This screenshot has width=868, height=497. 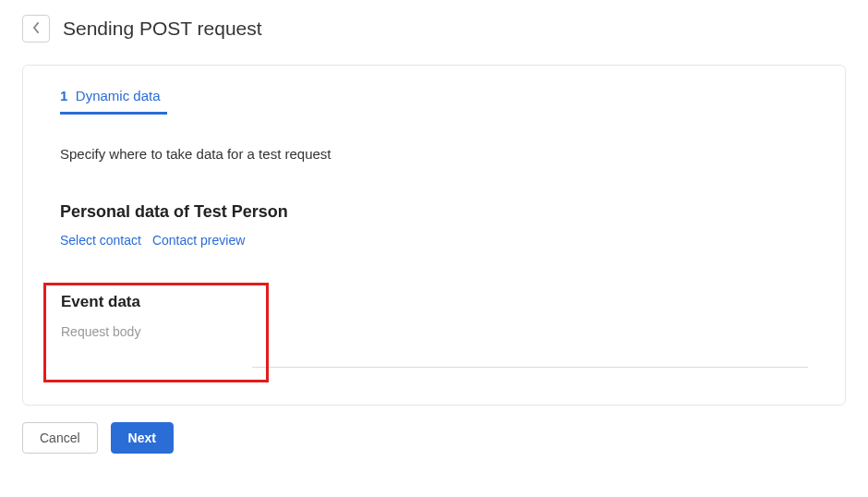 What do you see at coordinates (434, 153) in the screenshot?
I see `instruction-text: Specify where to take data for a test re…` at bounding box center [434, 153].